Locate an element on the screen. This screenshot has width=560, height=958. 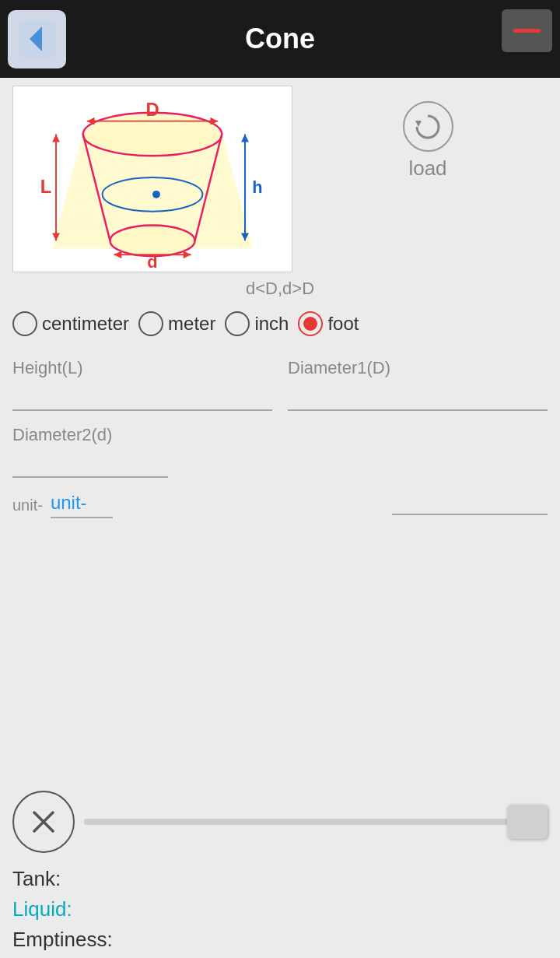
liquid-key: Liquid: is located at coordinates (42, 909).